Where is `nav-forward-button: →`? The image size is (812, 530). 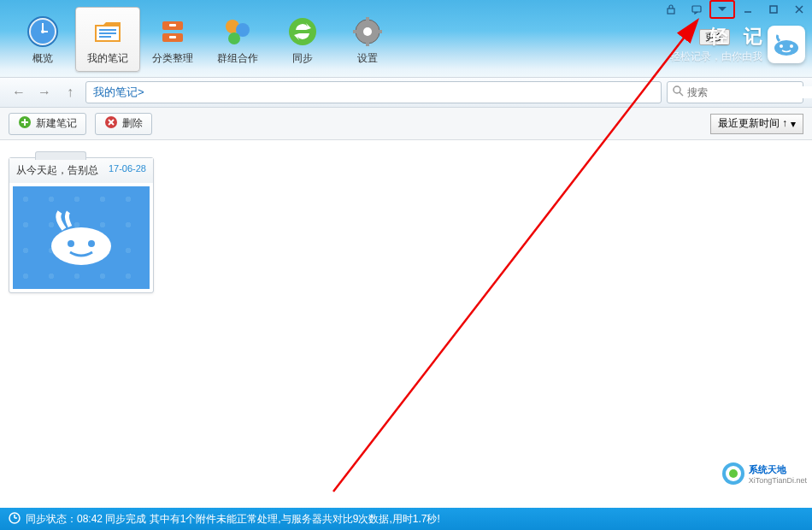 nav-forward-button: → is located at coordinates (44, 92).